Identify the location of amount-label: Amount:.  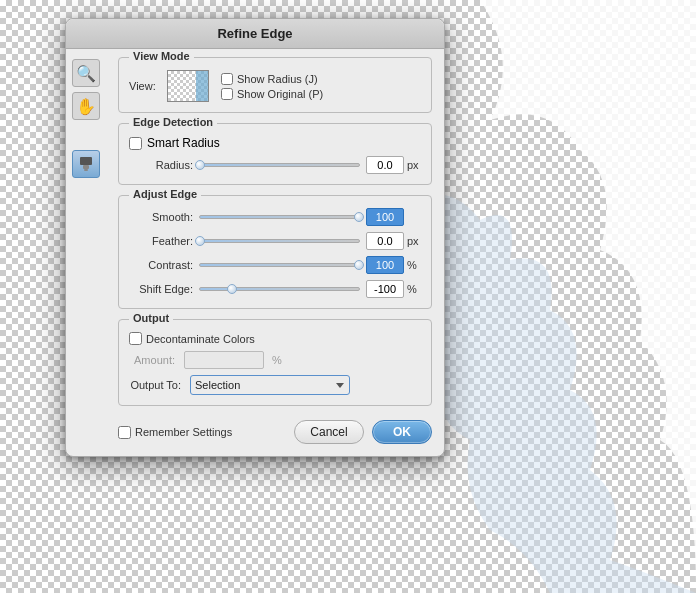
(154, 360).